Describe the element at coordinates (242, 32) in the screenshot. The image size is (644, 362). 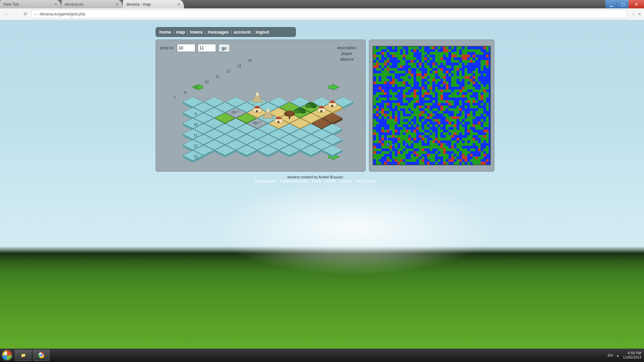
I see `nav-account: account` at that location.